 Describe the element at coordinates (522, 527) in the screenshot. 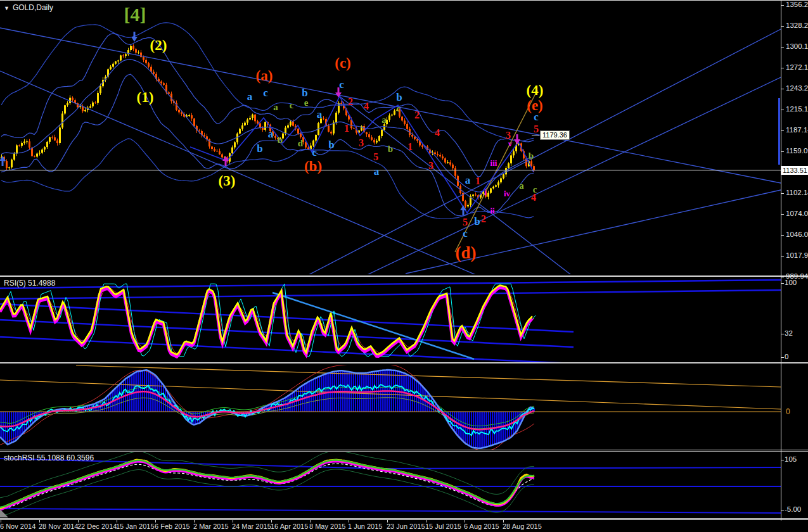

I see `time-tick-label: 28 Aug 2015` at that location.